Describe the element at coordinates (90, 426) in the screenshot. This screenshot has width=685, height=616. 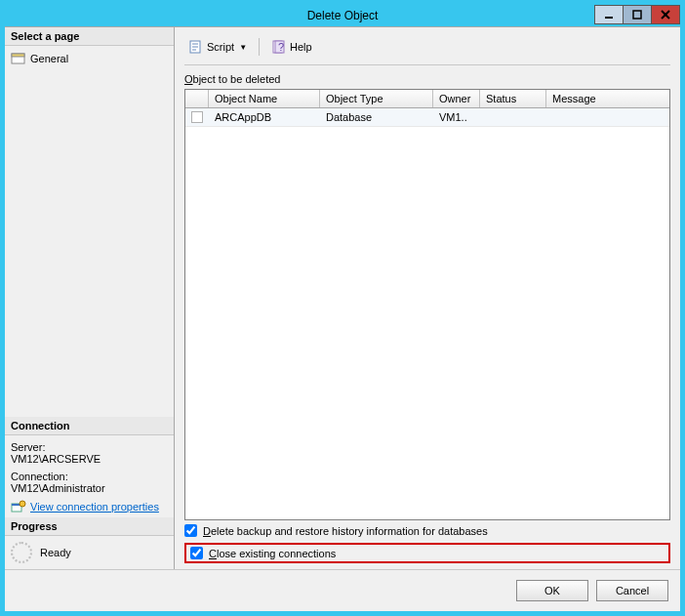
I see `connection-header: Connection` at that location.